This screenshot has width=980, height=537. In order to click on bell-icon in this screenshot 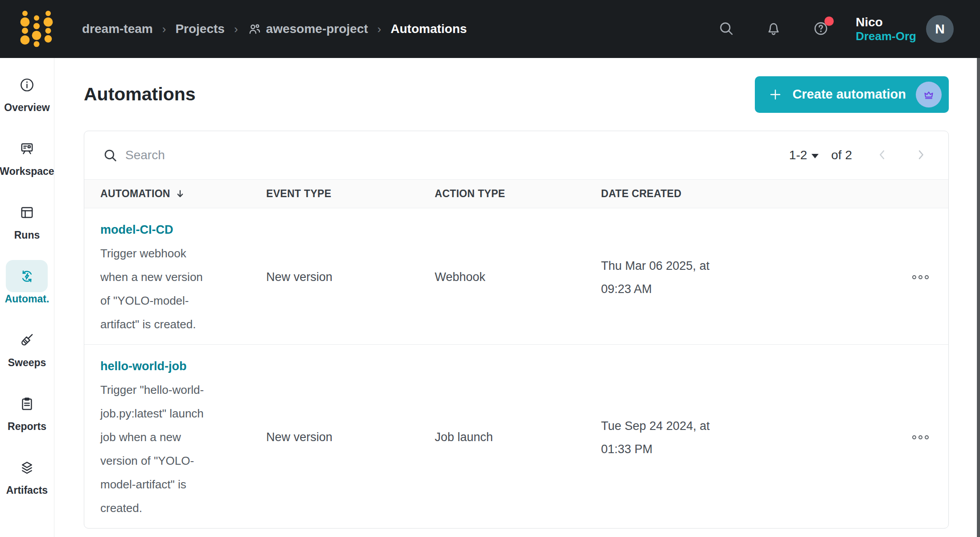, I will do `click(774, 29)`.